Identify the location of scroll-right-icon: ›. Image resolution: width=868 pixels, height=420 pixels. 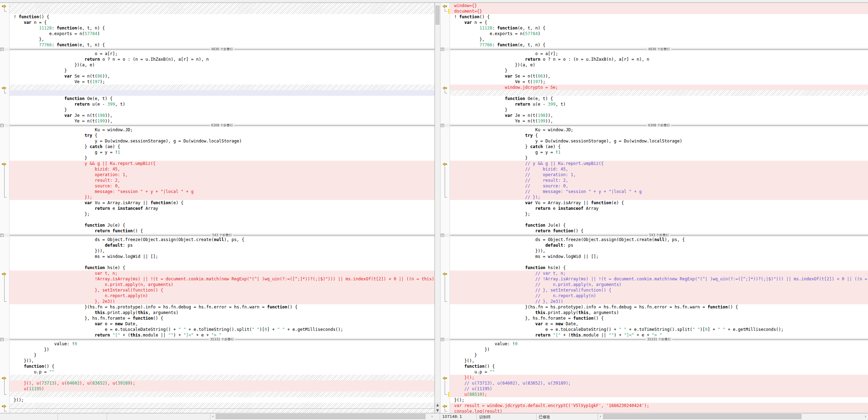
(866, 417).